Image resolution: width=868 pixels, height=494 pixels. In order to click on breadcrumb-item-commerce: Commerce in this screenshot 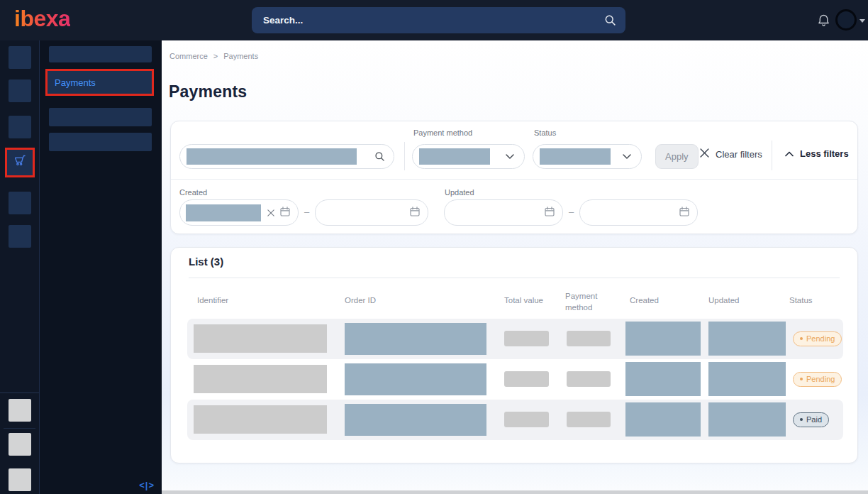, I will do `click(189, 56)`.